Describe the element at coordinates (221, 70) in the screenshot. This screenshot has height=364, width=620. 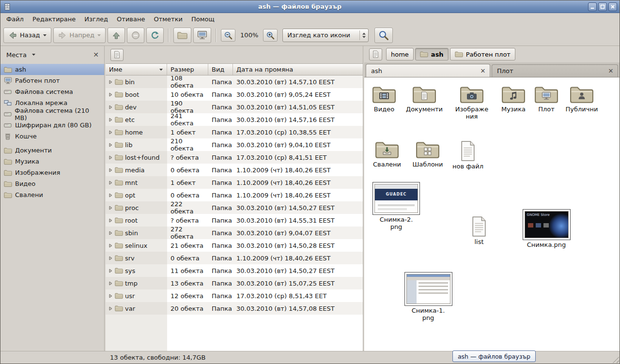
I see `column-header-type: Вид` at that location.